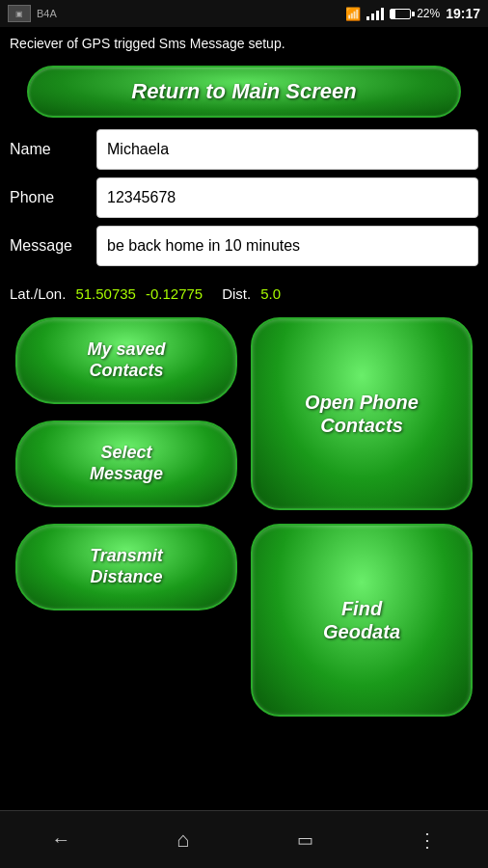 Image resolution: width=488 pixels, height=868 pixels. I want to click on back-button: ←, so click(61, 840).